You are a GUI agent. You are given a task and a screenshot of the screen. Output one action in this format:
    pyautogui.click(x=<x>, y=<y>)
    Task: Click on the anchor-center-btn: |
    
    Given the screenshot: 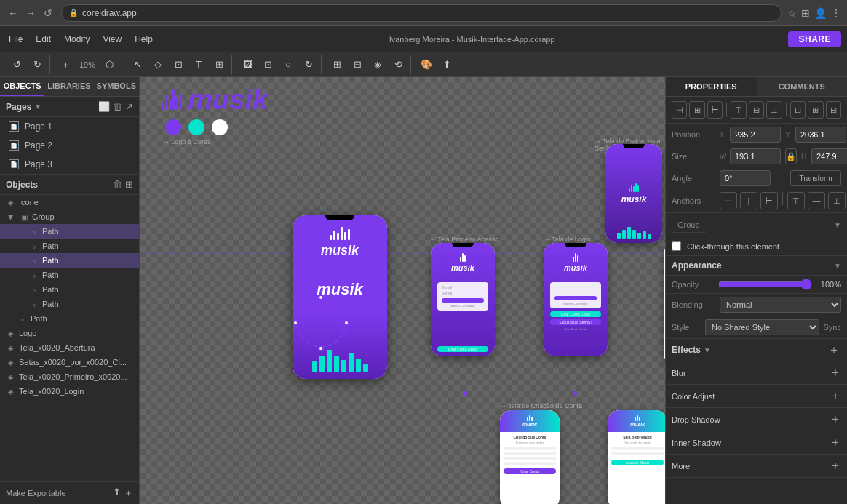 What is the action you would take?
    pyautogui.click(x=749, y=201)
    